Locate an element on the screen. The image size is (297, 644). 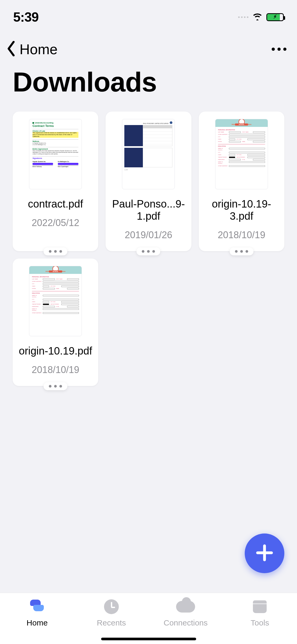
page-title: Downloads is located at coordinates (148, 86).